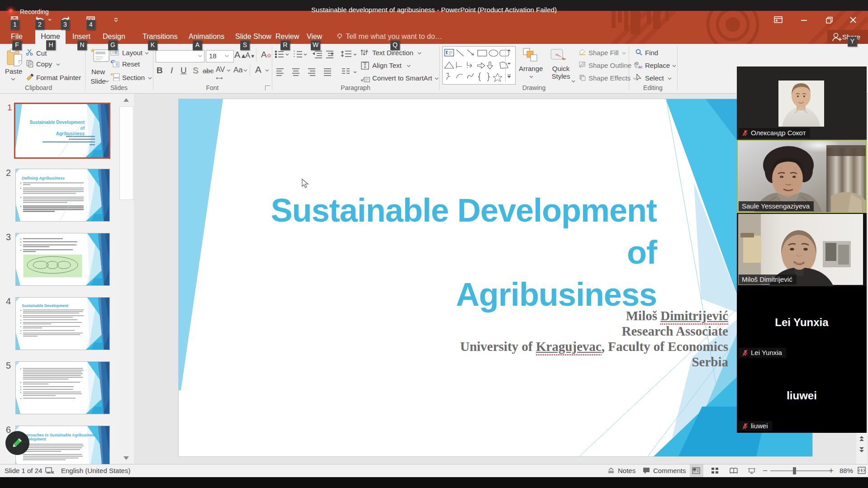 The width and height of the screenshot is (868, 488). Describe the element at coordinates (367, 51) in the screenshot. I see `svg-text: A` at that location.